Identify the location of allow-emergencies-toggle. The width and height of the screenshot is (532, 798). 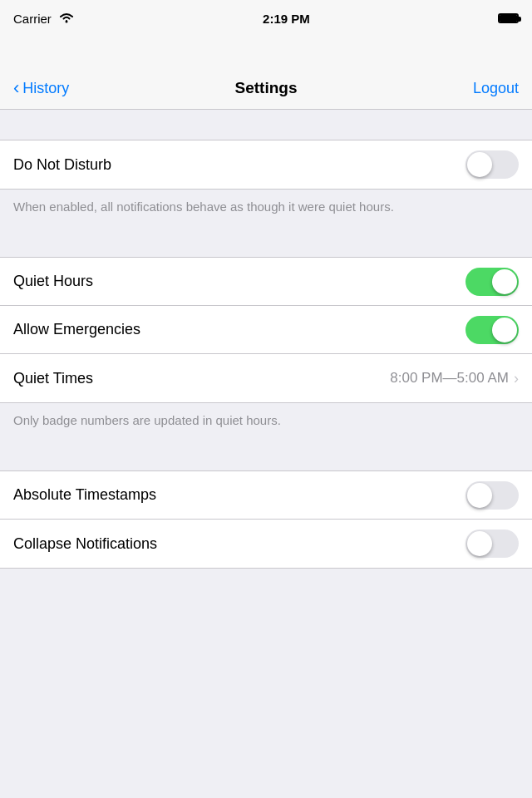
(492, 330).